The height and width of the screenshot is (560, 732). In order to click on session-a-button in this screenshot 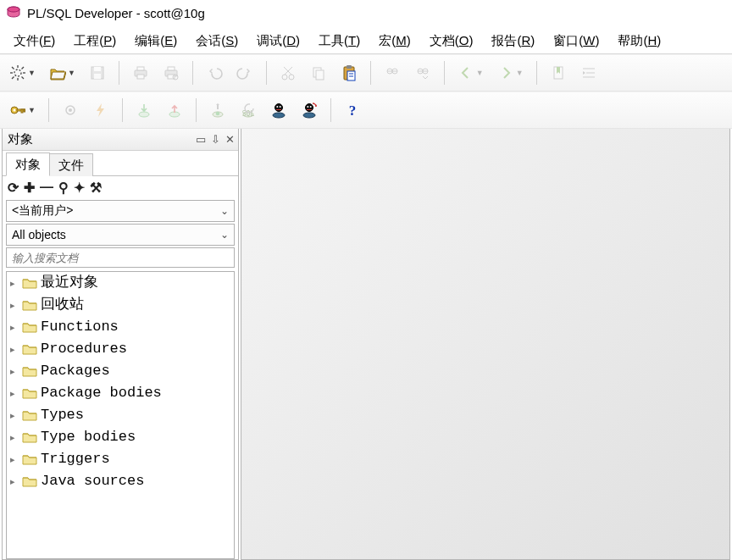, I will do `click(279, 110)`.